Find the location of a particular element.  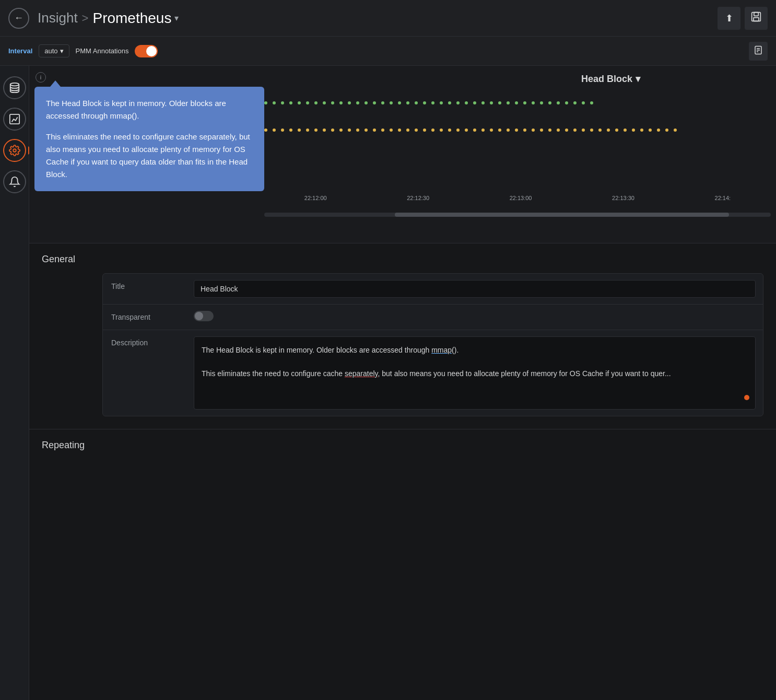

doc-button is located at coordinates (758, 51).